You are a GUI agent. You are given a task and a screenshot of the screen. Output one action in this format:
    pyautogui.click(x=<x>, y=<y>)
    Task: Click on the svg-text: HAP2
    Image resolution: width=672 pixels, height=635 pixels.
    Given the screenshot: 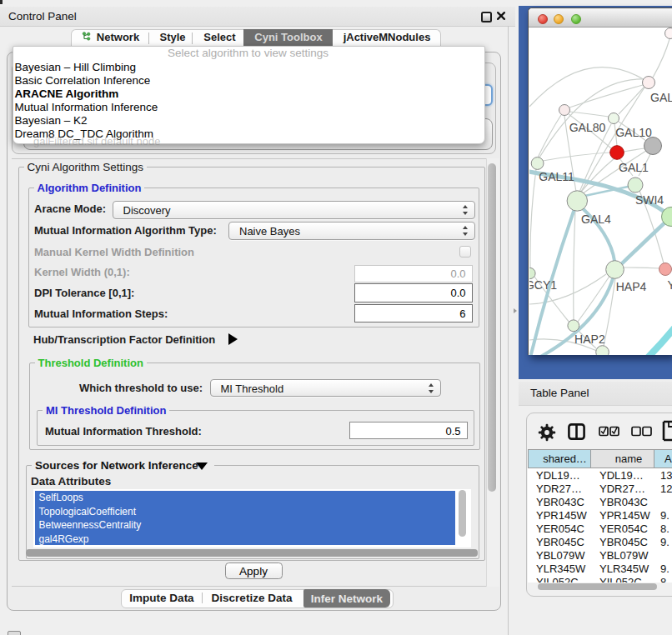 What is the action you would take?
    pyautogui.click(x=590, y=339)
    